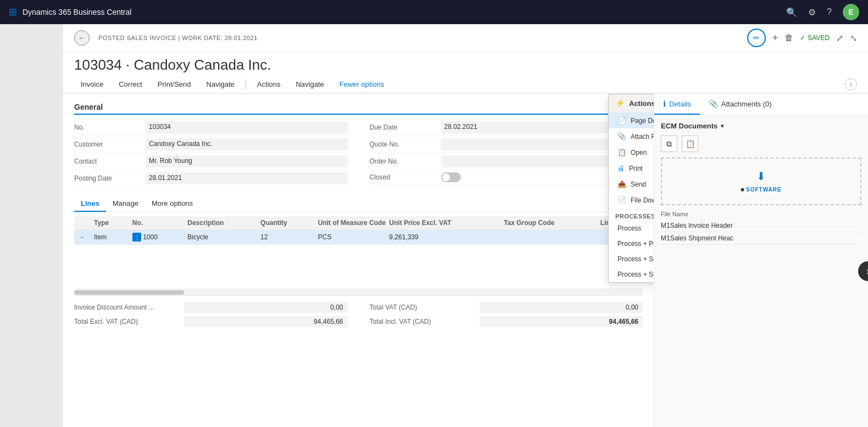 This screenshot has width=868, height=427. What do you see at coordinates (451, 177) in the screenshot?
I see `closed-toggle` at bounding box center [451, 177].